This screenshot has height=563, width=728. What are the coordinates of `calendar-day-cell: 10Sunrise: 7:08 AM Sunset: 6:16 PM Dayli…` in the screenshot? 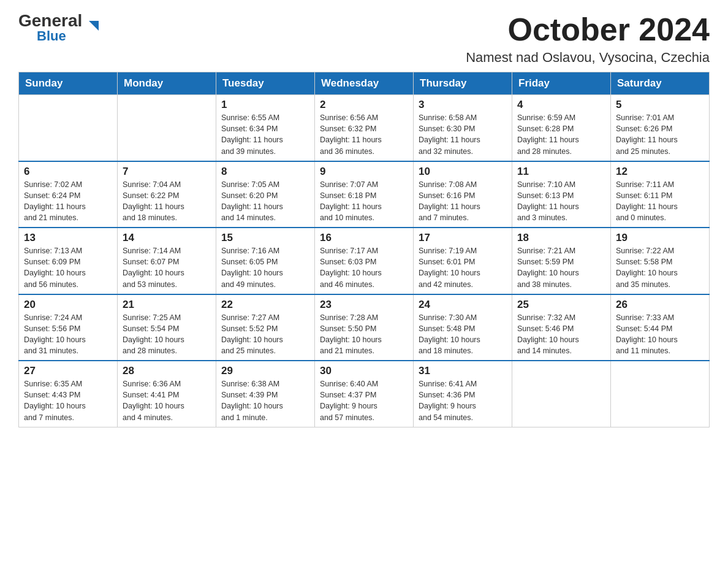 It's located at (463, 195).